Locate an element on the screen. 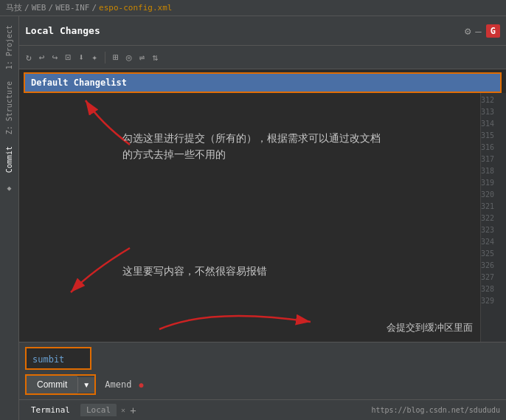 The width and height of the screenshot is (506, 420). toolbar-separator is located at coordinates (105, 58).